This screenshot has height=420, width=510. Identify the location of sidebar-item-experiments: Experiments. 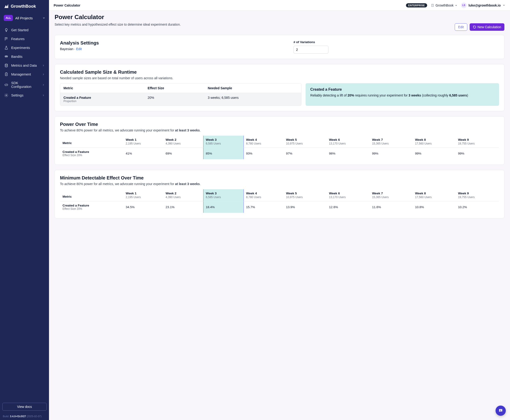
(25, 48).